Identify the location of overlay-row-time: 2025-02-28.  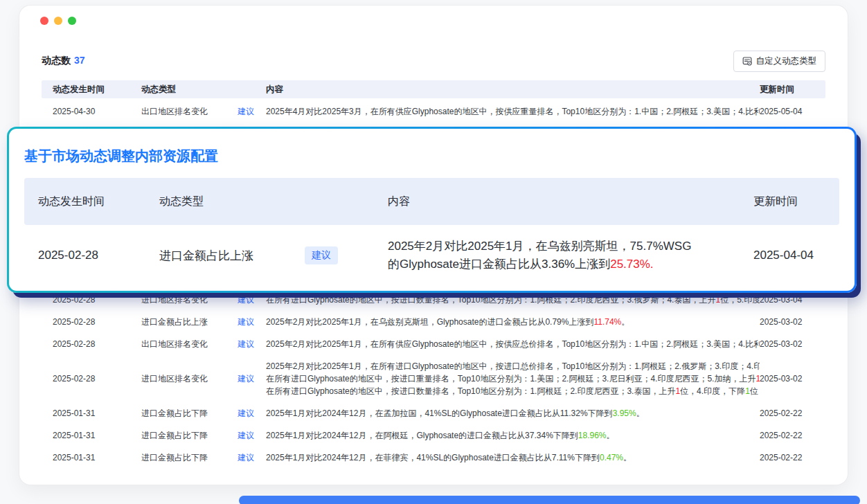
(91, 255).